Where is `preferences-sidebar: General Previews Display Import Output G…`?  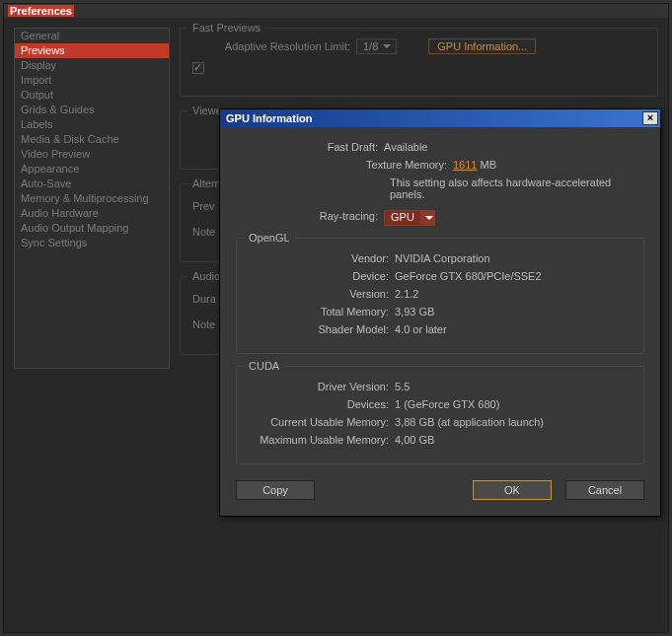
preferences-sidebar: General Previews Display Import Output G… is located at coordinates (92, 198).